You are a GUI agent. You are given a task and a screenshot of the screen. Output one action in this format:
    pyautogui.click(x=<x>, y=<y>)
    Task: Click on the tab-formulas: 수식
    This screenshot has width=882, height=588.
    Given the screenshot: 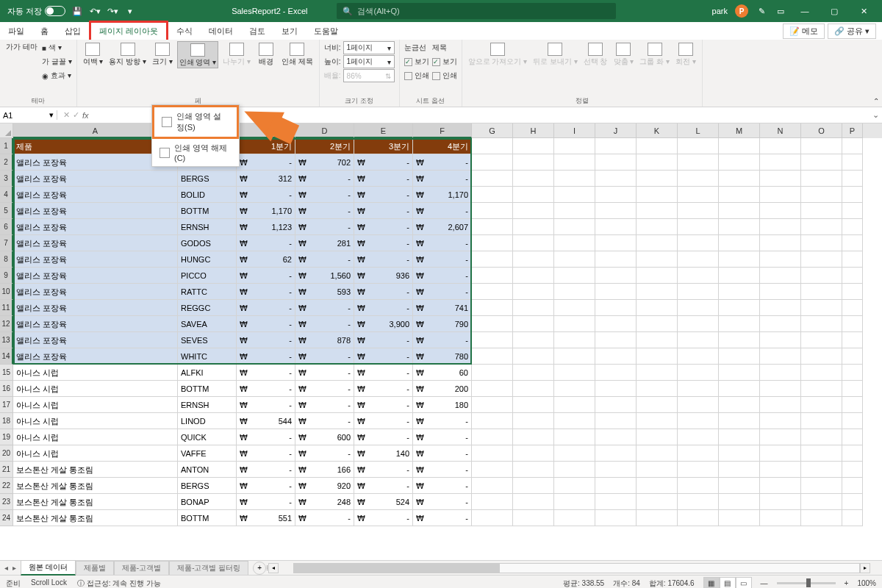 What is the action you would take?
    pyautogui.click(x=184, y=31)
    